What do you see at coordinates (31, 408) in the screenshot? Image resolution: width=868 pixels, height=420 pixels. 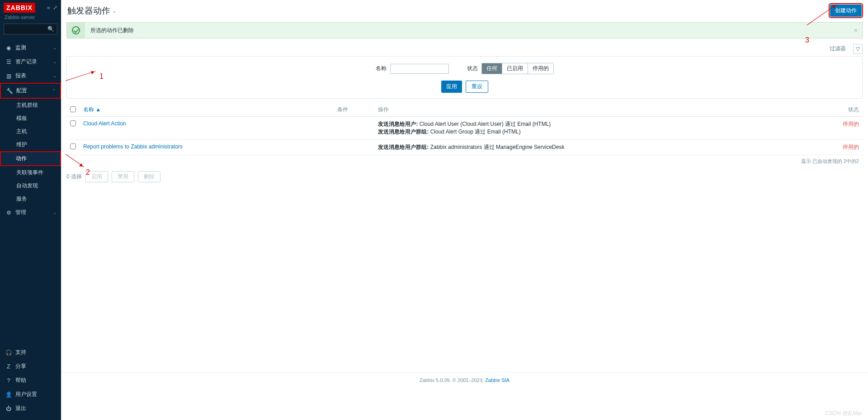 I see `nav-logout: ⏻退出` at bounding box center [31, 408].